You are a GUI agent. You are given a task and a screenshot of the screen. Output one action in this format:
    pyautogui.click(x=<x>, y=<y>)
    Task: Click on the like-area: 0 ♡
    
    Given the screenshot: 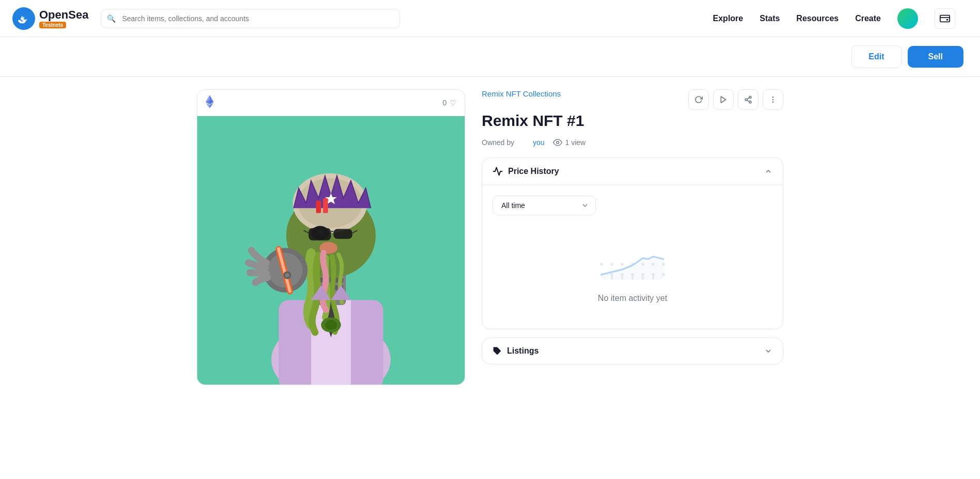 What is the action you would take?
    pyautogui.click(x=449, y=103)
    